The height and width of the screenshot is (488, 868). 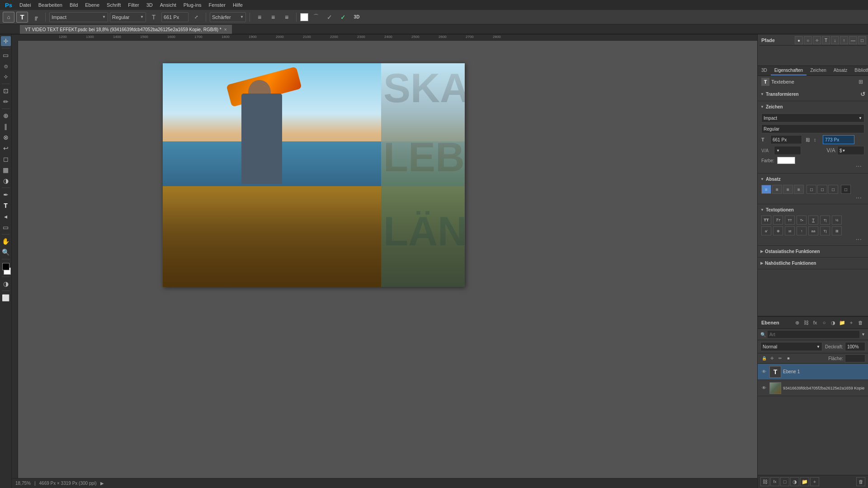 I want to click on pen-tool: ✒, so click(x=6, y=195).